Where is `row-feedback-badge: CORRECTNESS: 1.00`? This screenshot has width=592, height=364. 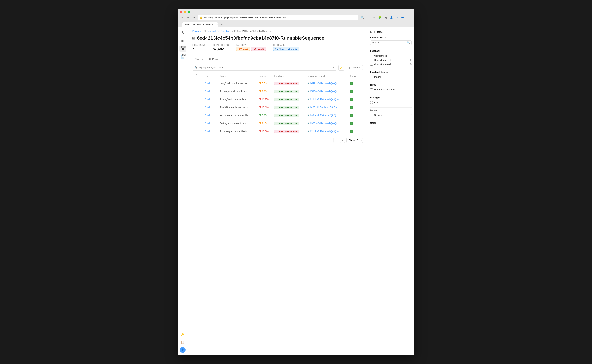 row-feedback-badge: CORRECTNESS: 1.00 is located at coordinates (287, 107).